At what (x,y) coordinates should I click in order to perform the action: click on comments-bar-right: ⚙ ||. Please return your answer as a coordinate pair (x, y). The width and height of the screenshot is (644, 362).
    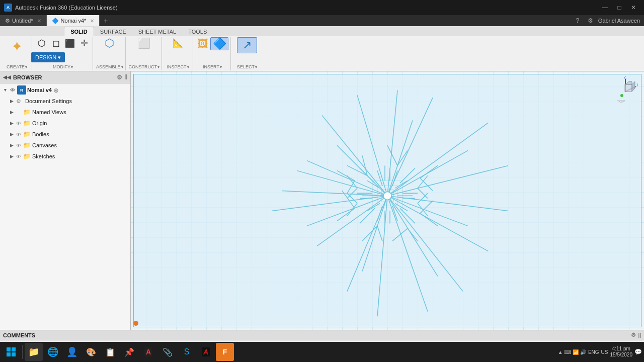
    Looking at the image, I should click on (636, 335).